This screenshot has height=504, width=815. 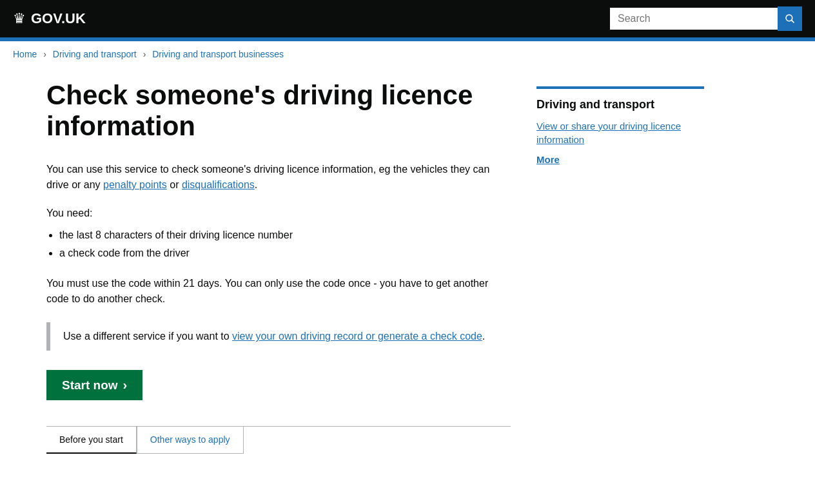 What do you see at coordinates (279, 177) in the screenshot?
I see `intro-text: You can use this service to check someon…` at bounding box center [279, 177].